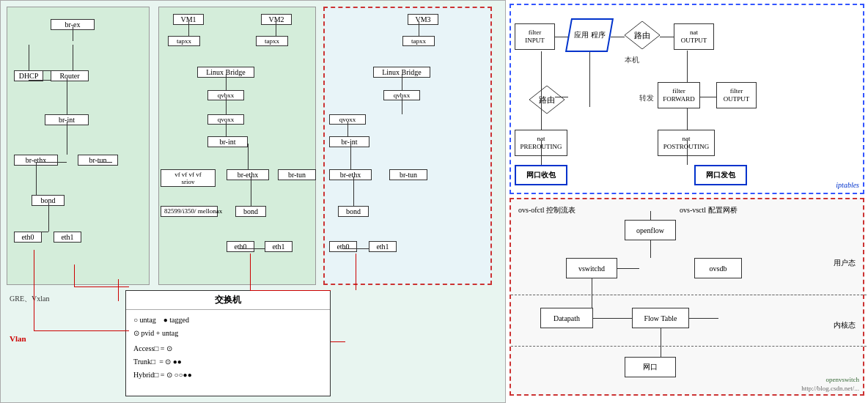 The image size is (868, 403). Describe the element at coordinates (642, 35) in the screenshot. I see `svg-text: 路由` at that location.